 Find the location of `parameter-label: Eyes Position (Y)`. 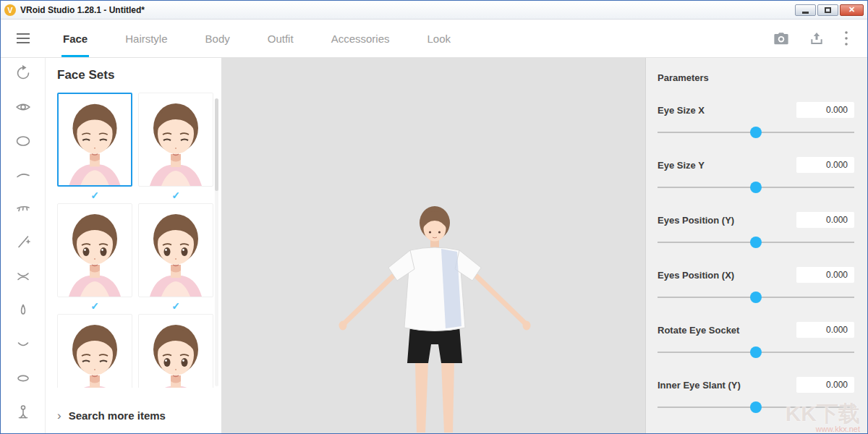

parameter-label: Eyes Position (Y) is located at coordinates (696, 220).